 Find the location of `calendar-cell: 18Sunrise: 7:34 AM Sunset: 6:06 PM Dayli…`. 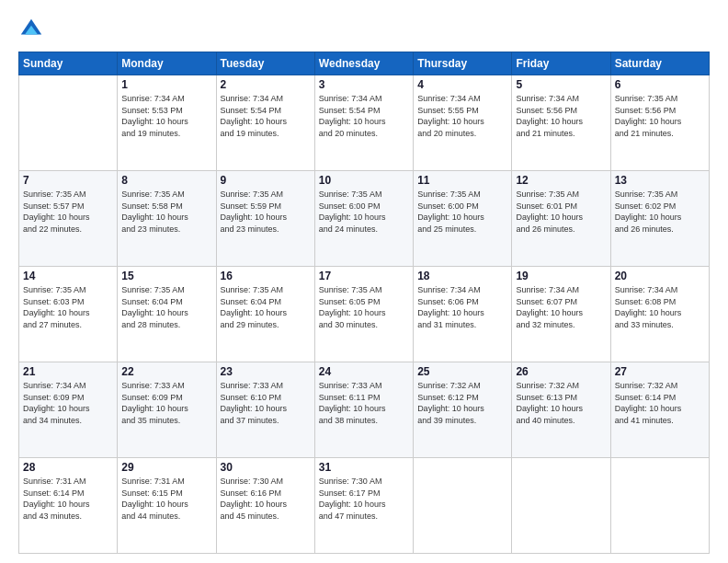

calendar-cell: 18Sunrise: 7:34 AM Sunset: 6:06 PM Dayli… is located at coordinates (463, 315).